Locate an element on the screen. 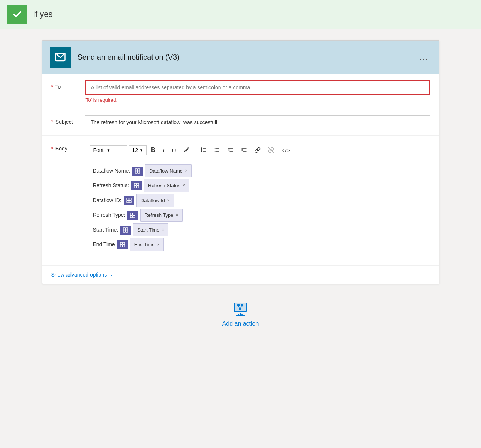  body-line-label: Refresh Status: is located at coordinates (111, 185).